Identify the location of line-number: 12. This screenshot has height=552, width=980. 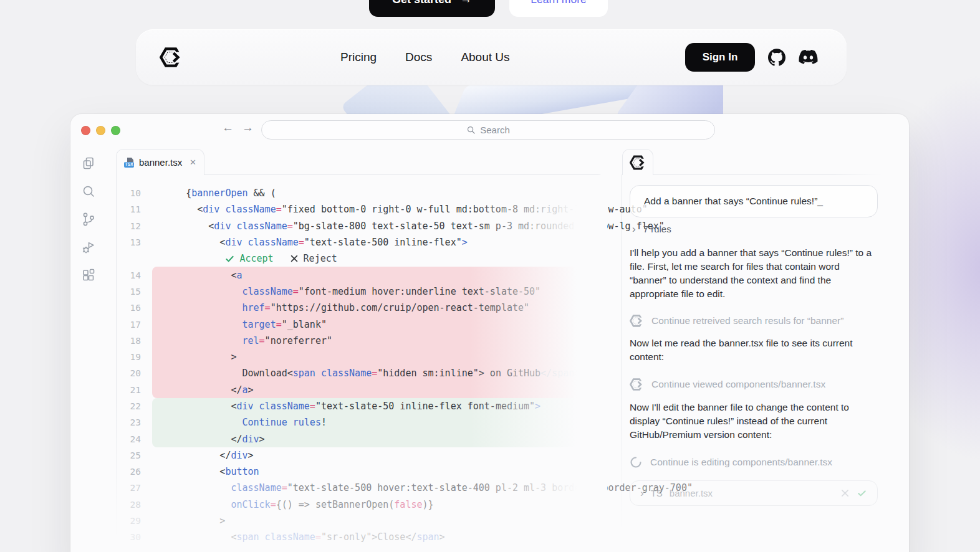
(134, 226).